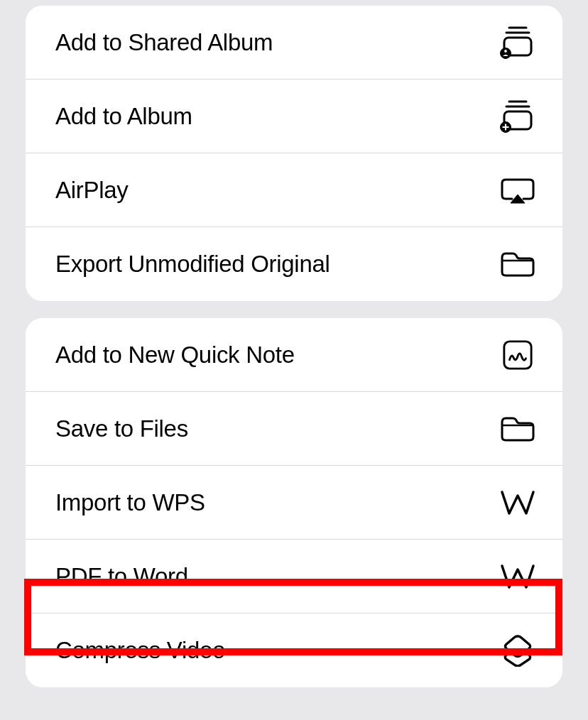  I want to click on menu-item-label: Save to Files, so click(122, 429).